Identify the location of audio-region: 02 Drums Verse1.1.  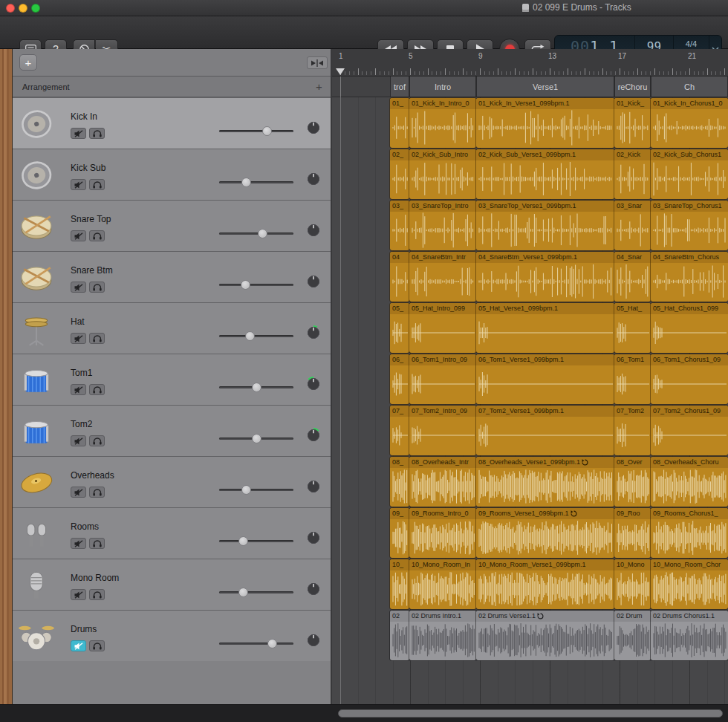
(545, 636).